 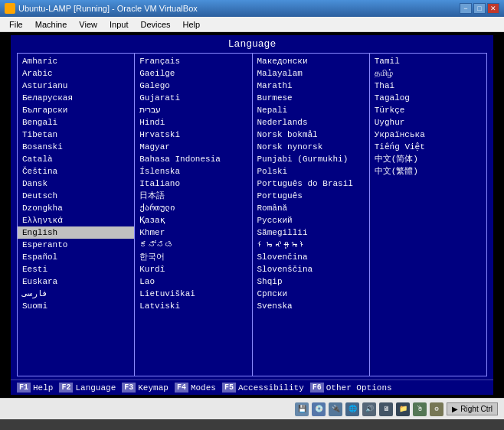 I want to click on list-item: Sãmegillii, so click(x=311, y=233).